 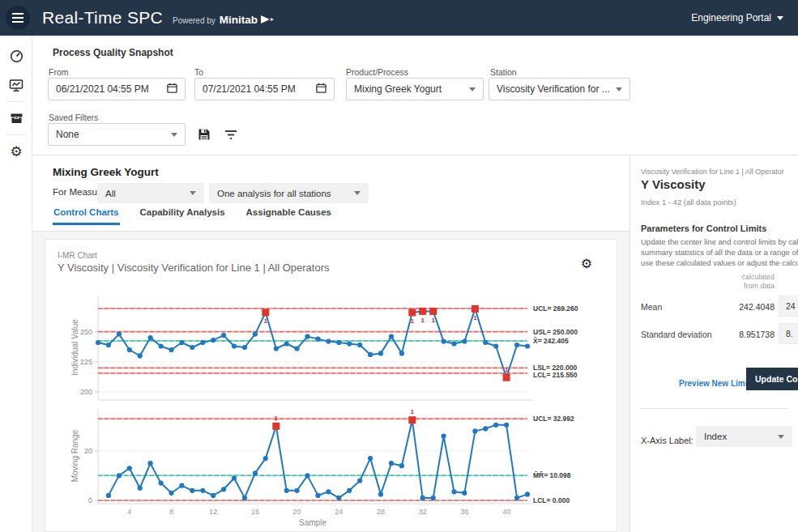 I want to click on svg-text: USL= 250.000, so click(x=556, y=332).